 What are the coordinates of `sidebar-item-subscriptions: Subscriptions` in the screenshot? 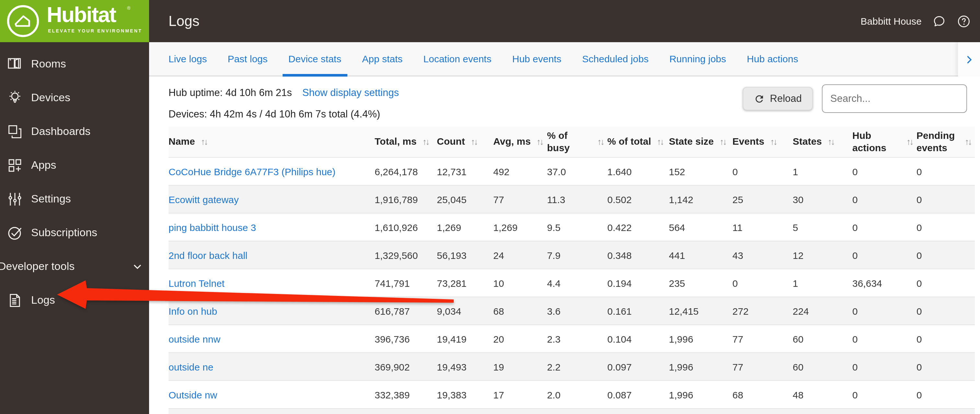 It's located at (75, 233).